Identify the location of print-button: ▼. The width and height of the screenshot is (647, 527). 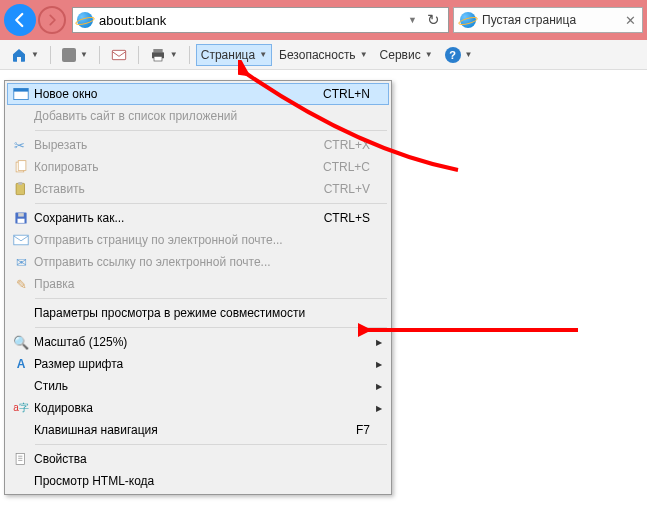
(164, 55).